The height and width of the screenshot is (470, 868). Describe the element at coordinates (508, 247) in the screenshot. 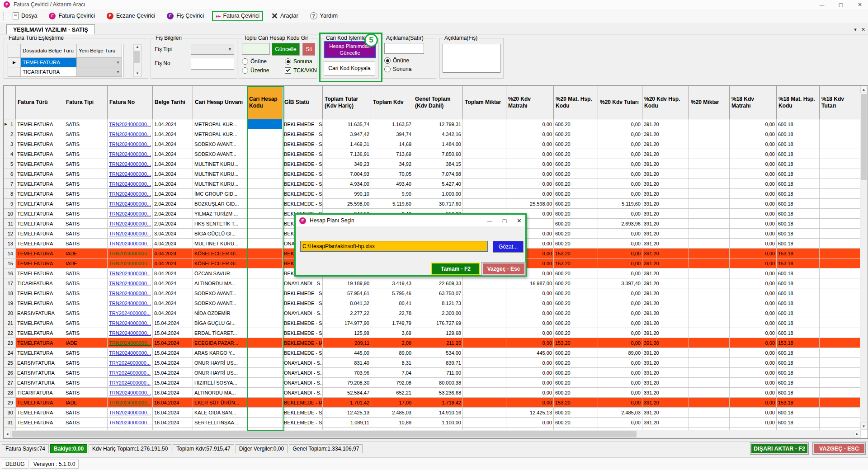

I see `gozat-button: Gözat...` at that location.